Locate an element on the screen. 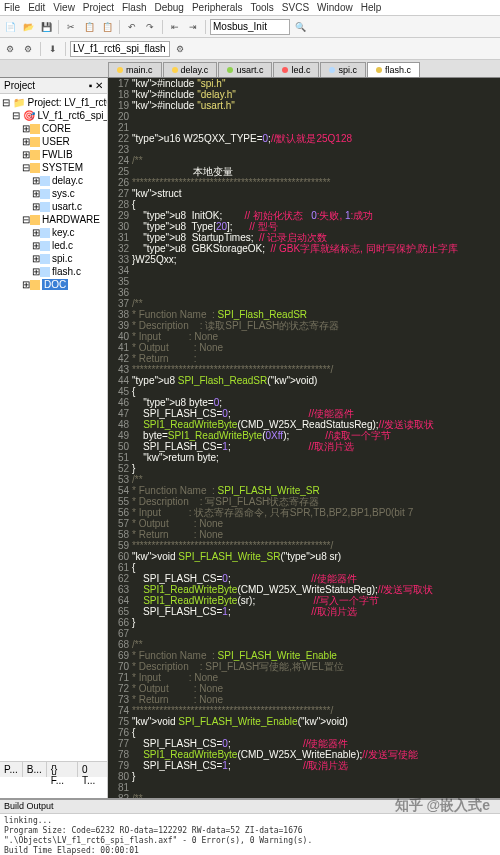 Image resolution: width=500 pixels, height=855 pixels. tree-file-delay-c: ⊞ delay.c is located at coordinates (54, 180).